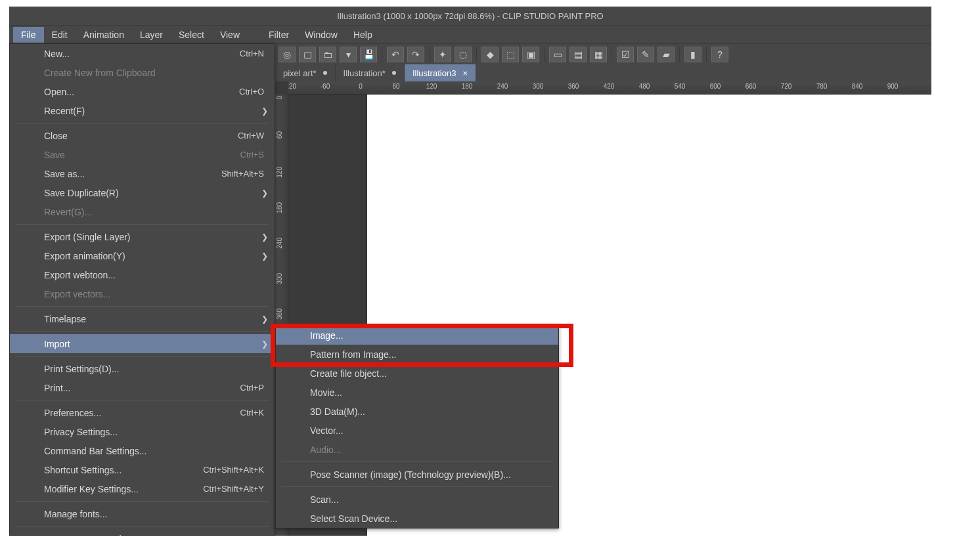 This screenshot has height=560, width=957. What do you see at coordinates (154, 451) in the screenshot?
I see `menu-item-label: Command Bar Settings...` at bounding box center [154, 451].